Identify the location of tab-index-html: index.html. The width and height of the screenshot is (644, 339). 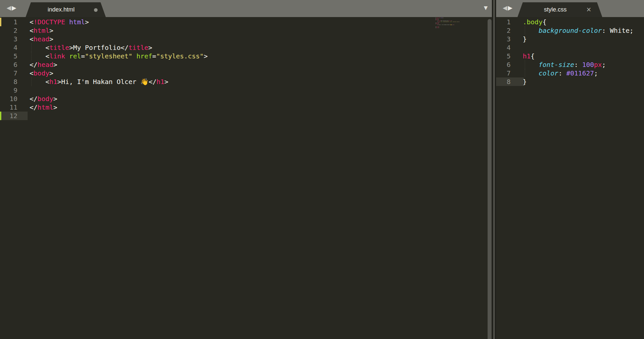
(66, 10).